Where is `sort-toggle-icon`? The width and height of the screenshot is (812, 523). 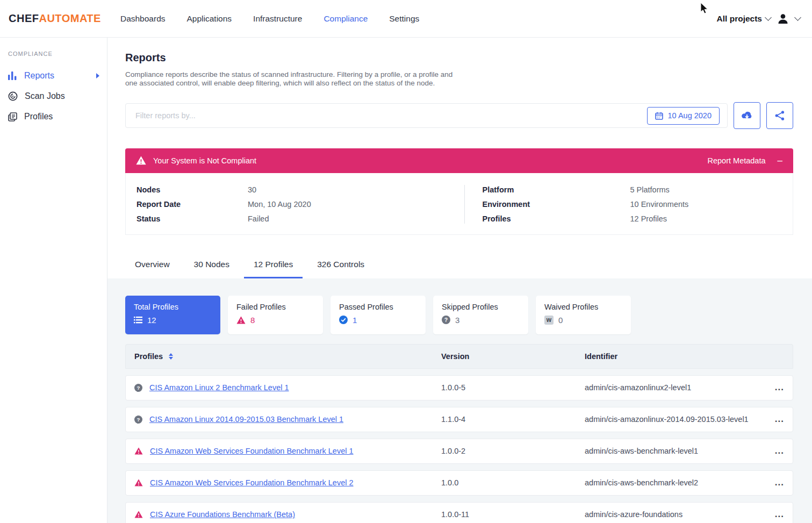 sort-toggle-icon is located at coordinates (171, 356).